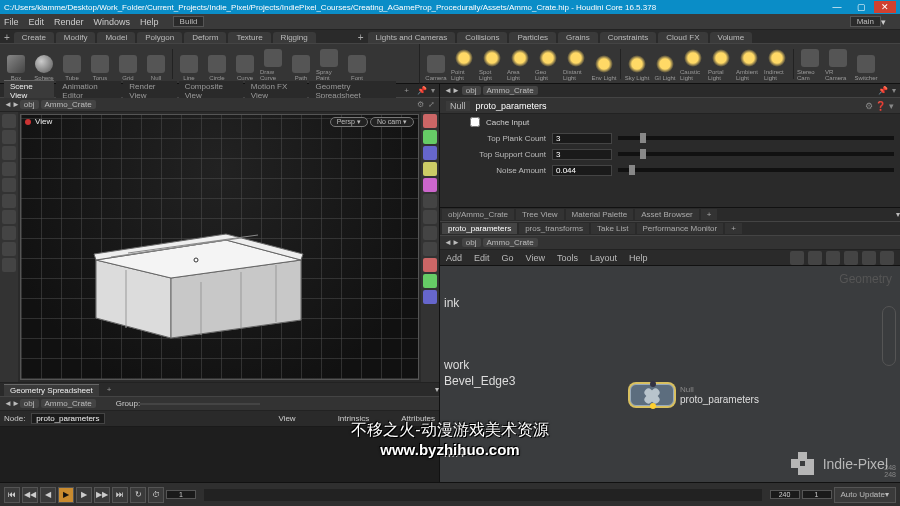 The height and width of the screenshot is (506, 900). What do you see at coordinates (693, 64) in the screenshot?
I see `tool-causticlight: Caustic Light` at bounding box center [693, 64].